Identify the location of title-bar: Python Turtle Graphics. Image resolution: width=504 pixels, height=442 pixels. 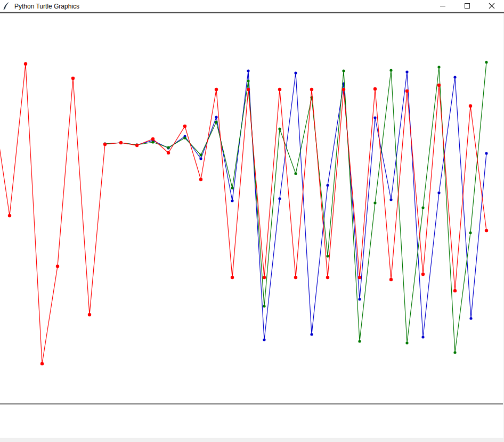
(252, 6).